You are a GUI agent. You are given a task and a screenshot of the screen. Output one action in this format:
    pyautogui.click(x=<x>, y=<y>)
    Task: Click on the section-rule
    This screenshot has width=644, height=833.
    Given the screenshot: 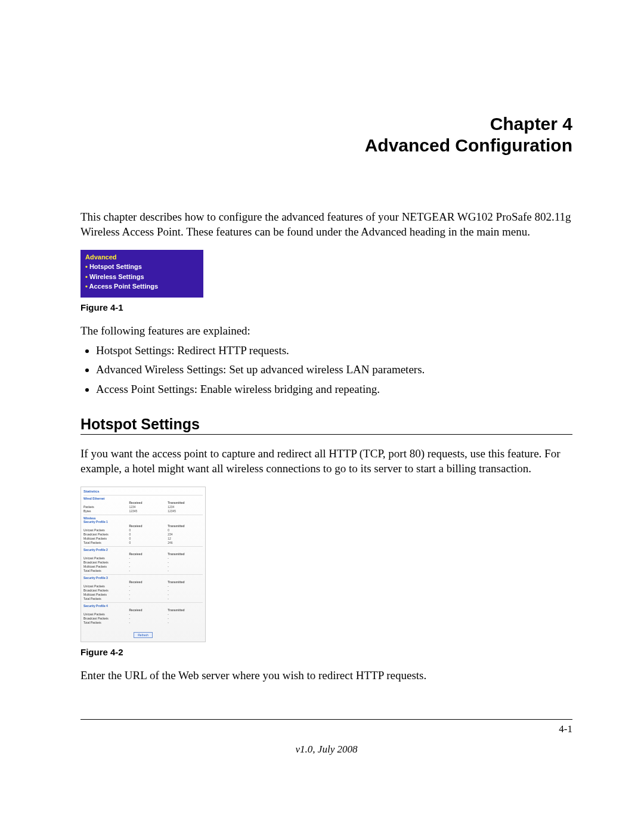 What is the action you would take?
    pyautogui.click(x=327, y=434)
    